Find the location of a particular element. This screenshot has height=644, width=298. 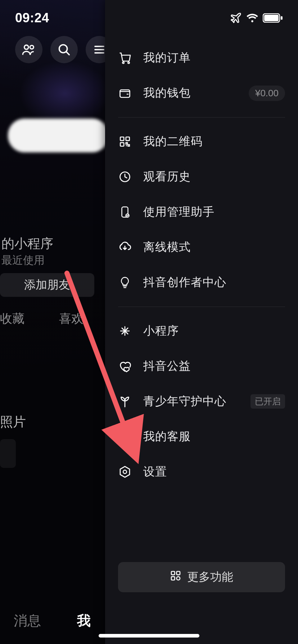

cloud-download-icon is located at coordinates (125, 247).